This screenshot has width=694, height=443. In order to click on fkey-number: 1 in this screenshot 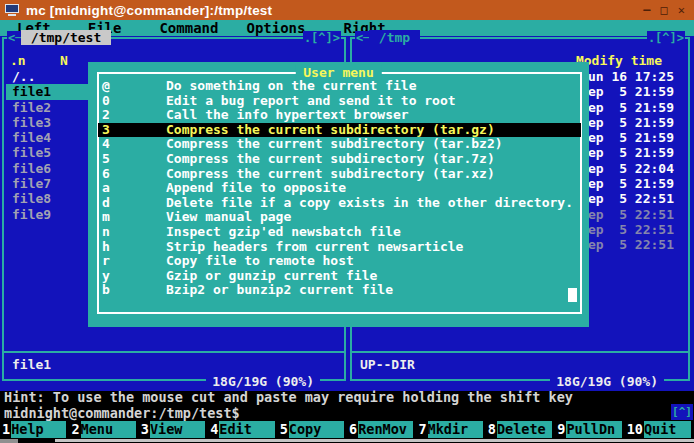, I will do `click(6, 430)`.